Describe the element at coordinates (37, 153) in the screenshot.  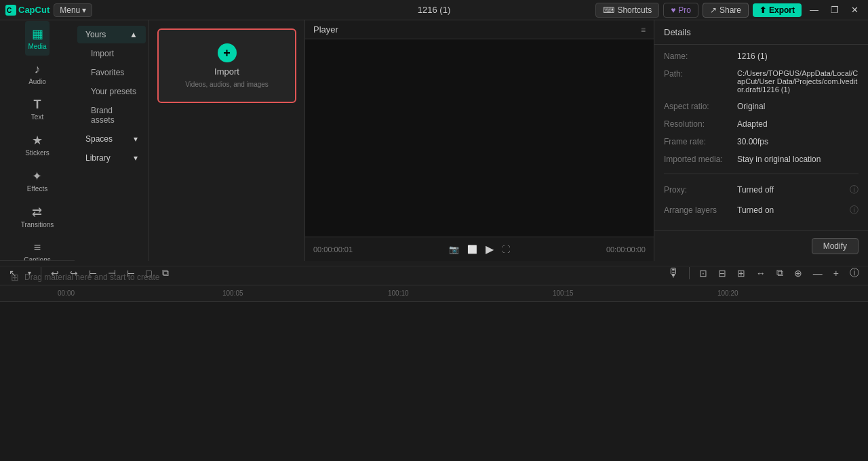
I see `stickers-label: Stickers` at that location.